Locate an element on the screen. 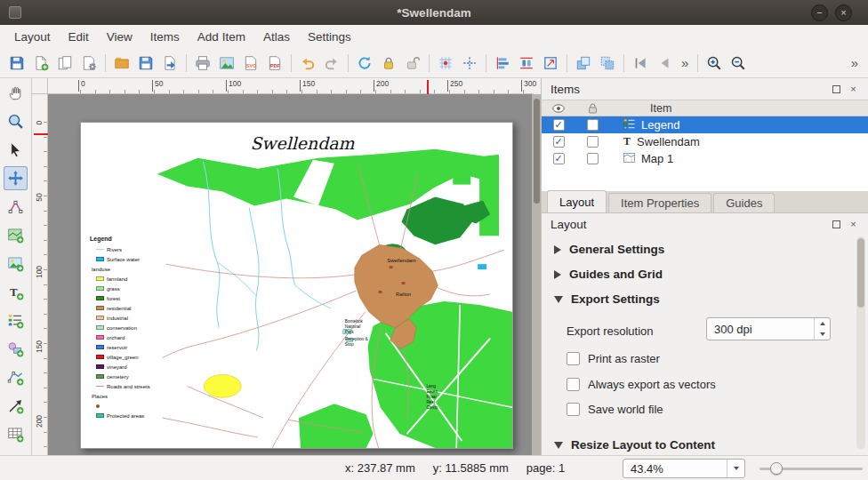 The height and width of the screenshot is (480, 868). zoom-slider is located at coordinates (811, 469).